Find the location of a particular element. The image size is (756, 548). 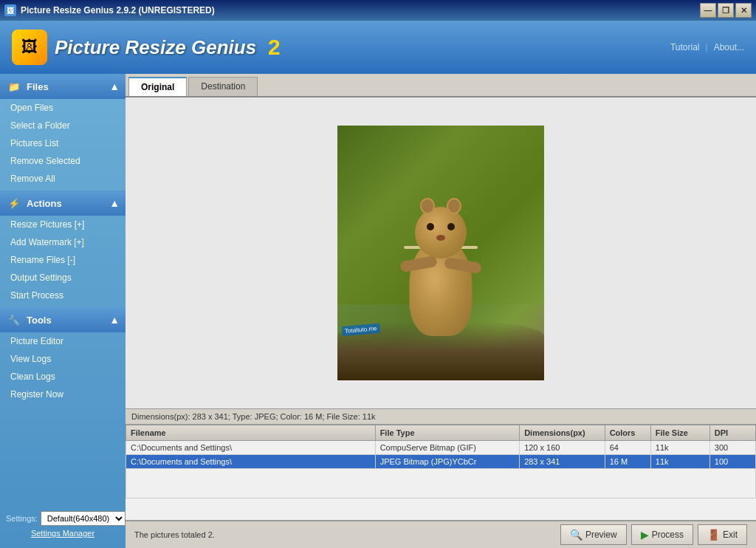

sidebar-item-resize-pictures: Resize Pictures [+] is located at coordinates (63, 225).